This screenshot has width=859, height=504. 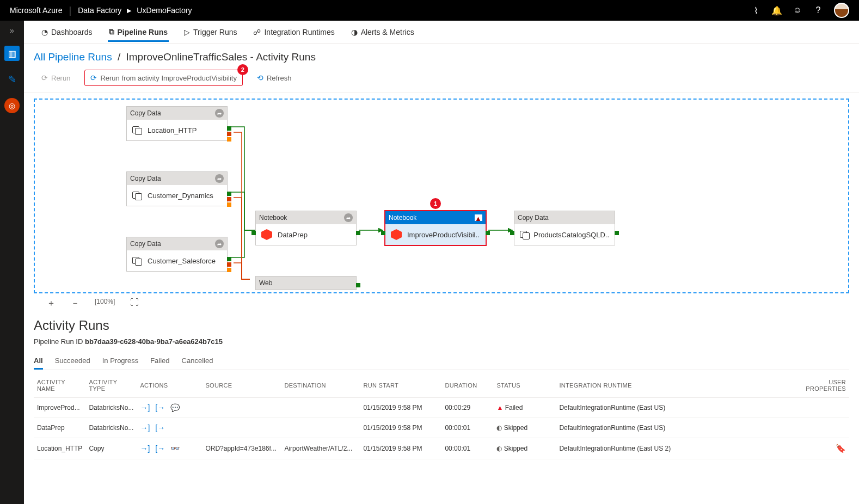 What do you see at coordinates (478, 218) in the screenshot?
I see `warning-icon: ▲` at bounding box center [478, 218].